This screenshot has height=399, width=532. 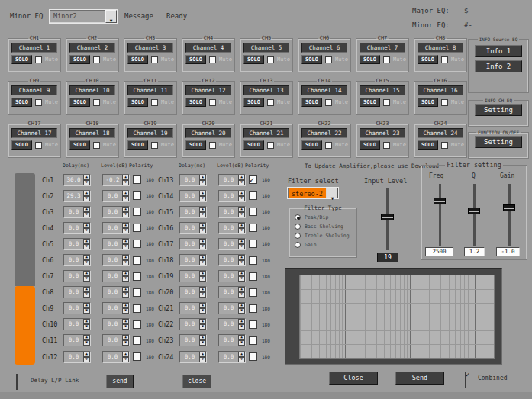 What do you see at coordinates (420, 378) in the screenshot?
I see `send-button: Send` at bounding box center [420, 378].